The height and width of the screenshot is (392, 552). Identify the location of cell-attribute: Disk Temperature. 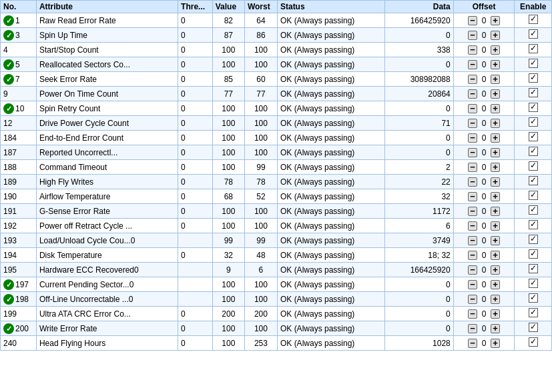
(107, 255).